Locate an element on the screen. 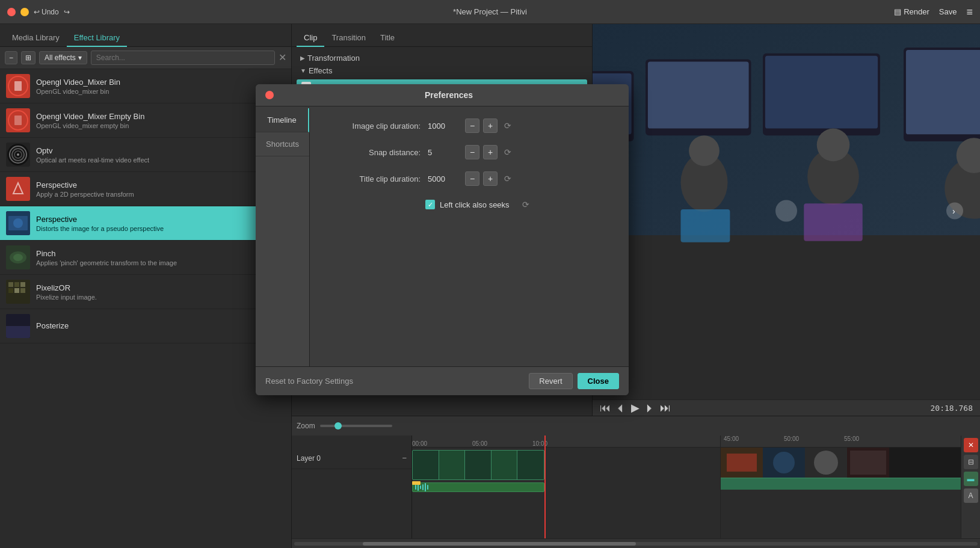 Image resolution: width=980 pixels, height=548 pixels. effect-item-pixelize: PixelizOR Pixelize input image. is located at coordinates (146, 292).